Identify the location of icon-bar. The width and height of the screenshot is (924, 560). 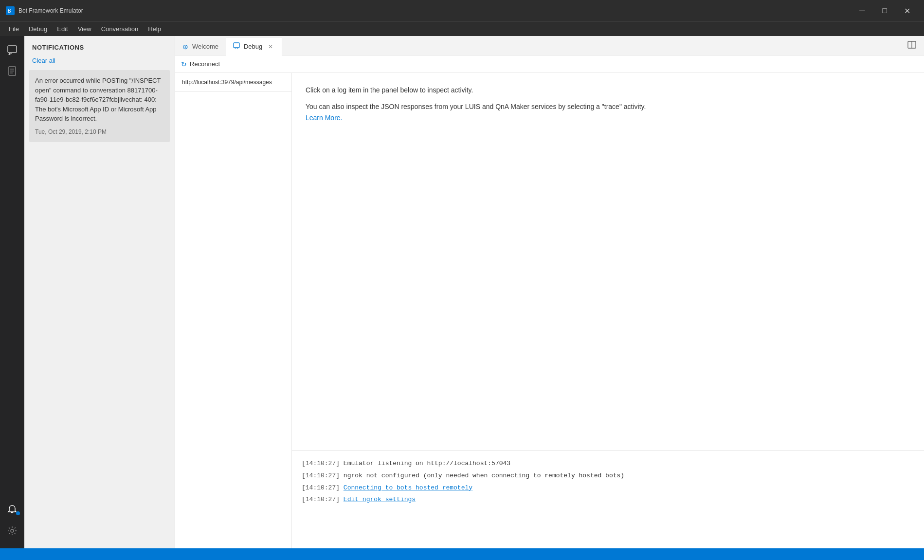
(12, 292).